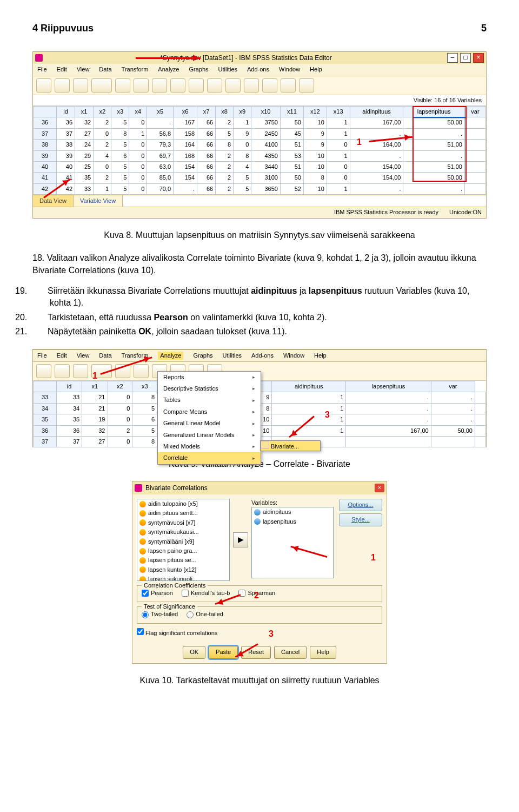 This screenshot has height=812, width=519. Describe the element at coordinates (260, 594) in the screenshot. I see `correlation-coefficients-group: Correlation Coefficients Pearson Kendall…` at that location.